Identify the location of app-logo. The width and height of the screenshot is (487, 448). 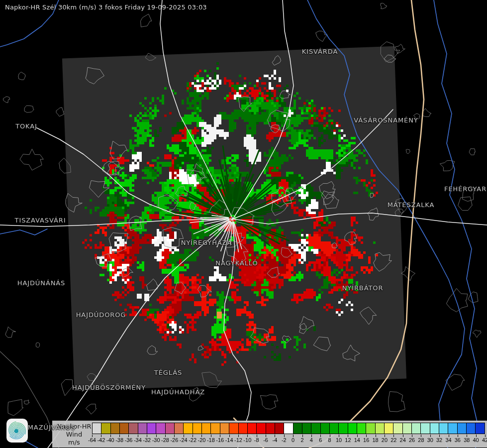
(17, 431).